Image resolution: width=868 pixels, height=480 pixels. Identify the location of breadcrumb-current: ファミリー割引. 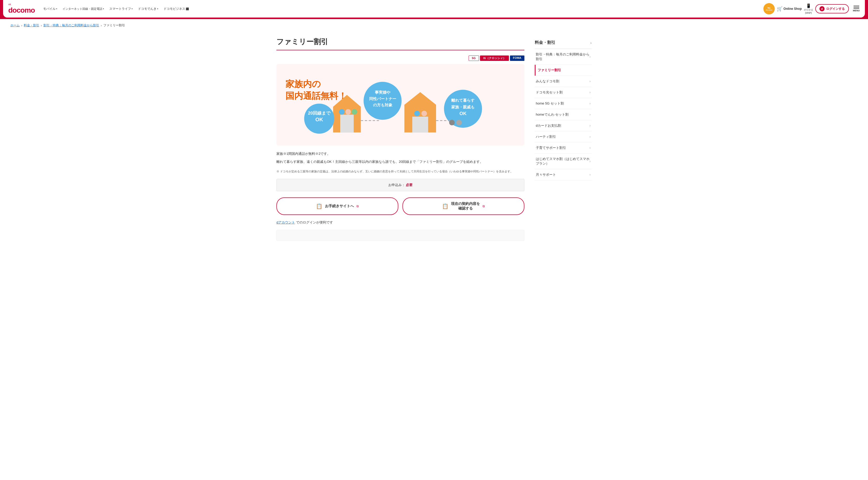
(114, 26).